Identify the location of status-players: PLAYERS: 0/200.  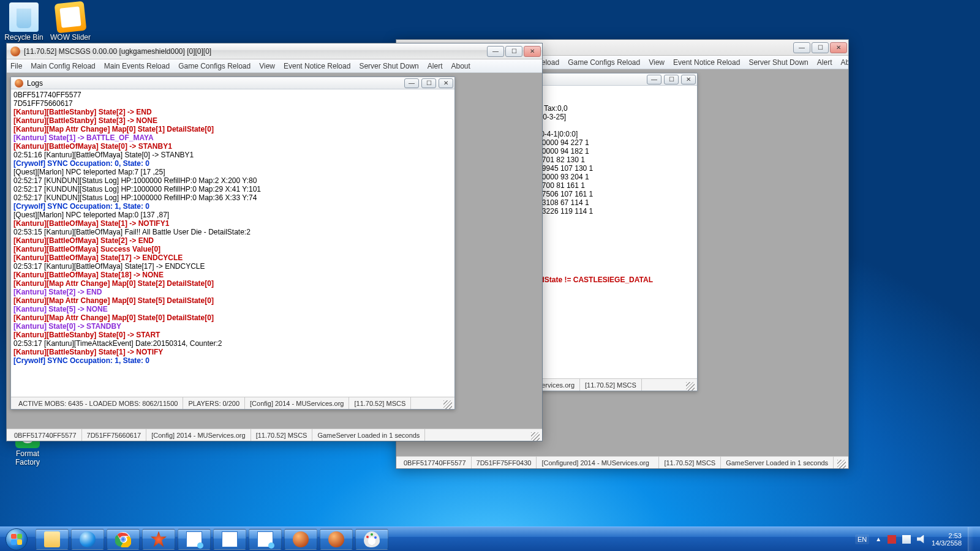
(214, 403).